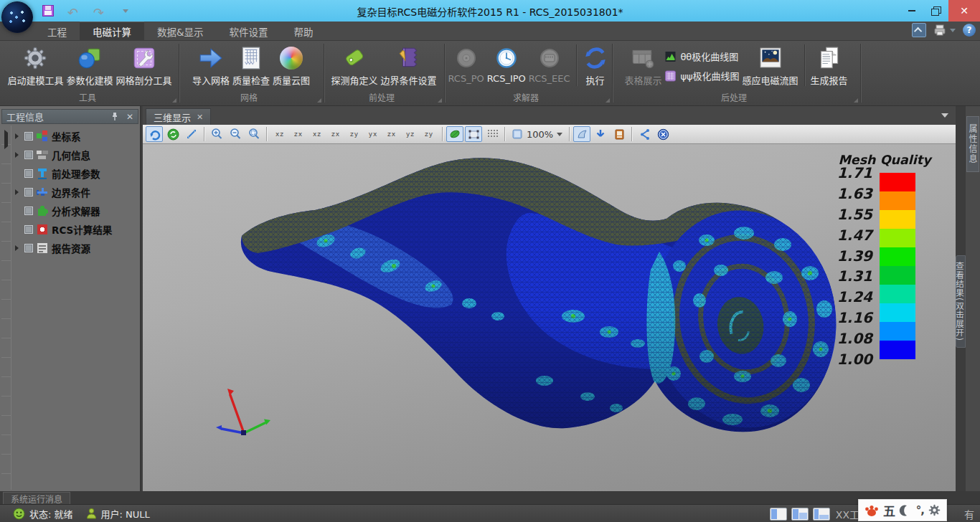 Image resolution: width=980 pixels, height=522 pixels. I want to click on ime-settings-gear-icon, so click(934, 511).